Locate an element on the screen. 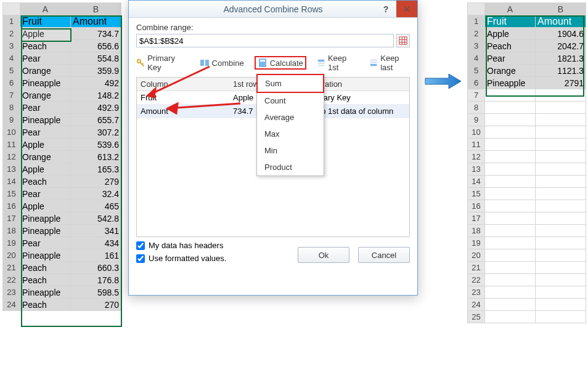 This screenshot has height=367, width=588. headers-checkbox-input is located at coordinates (141, 246).